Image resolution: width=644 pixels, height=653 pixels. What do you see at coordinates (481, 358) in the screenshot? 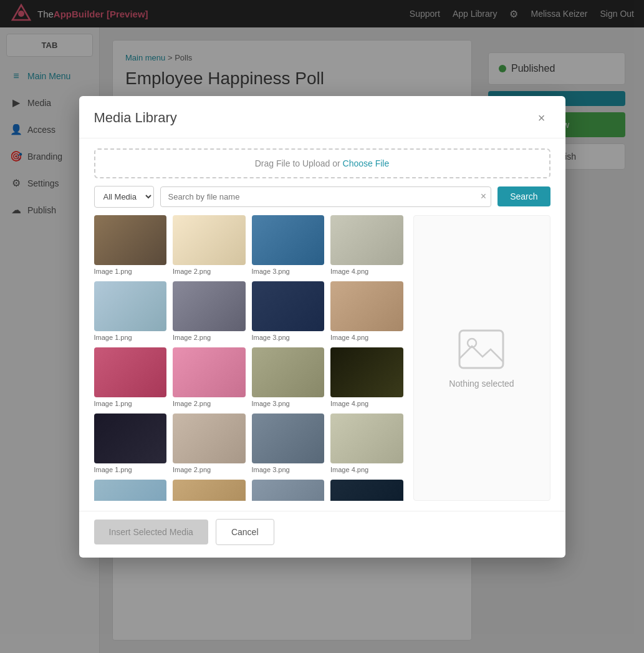
I see `preview-placeholder: Nothing selected` at bounding box center [481, 358].